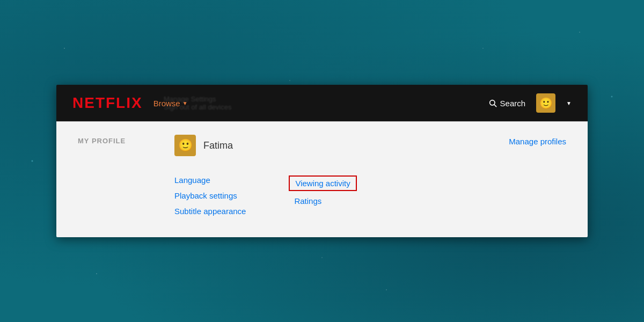 The image size is (644, 322). Describe the element at coordinates (107, 103) in the screenshot. I see `netflix-logo: NETFLIX` at that location.